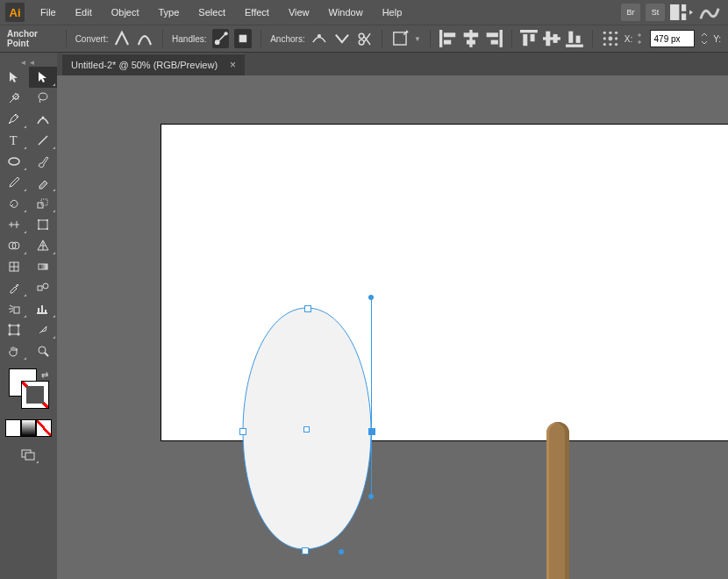 Image resolution: width=728 pixels, height=579 pixels. I want to click on tab-close-icon: ×, so click(233, 65).